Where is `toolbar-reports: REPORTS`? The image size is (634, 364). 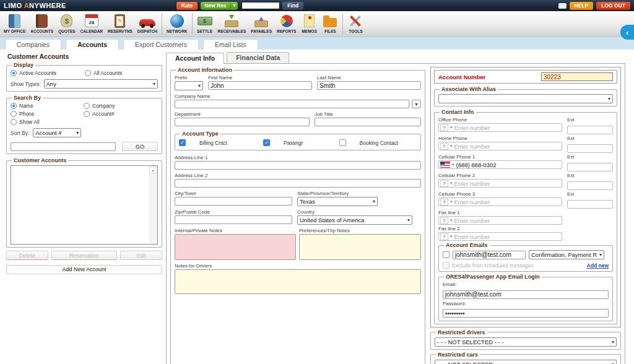 toolbar-reports: REPORTS is located at coordinates (286, 23).